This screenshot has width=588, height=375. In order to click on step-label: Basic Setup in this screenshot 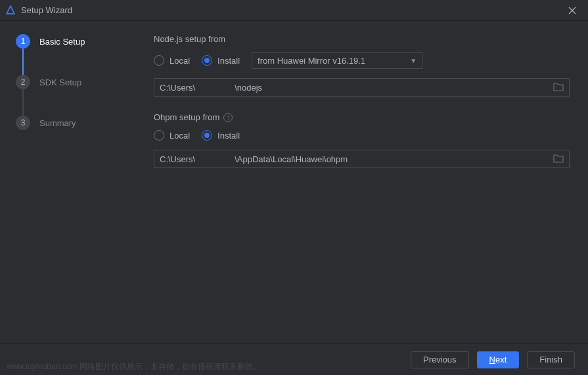, I will do `click(62, 42)`.